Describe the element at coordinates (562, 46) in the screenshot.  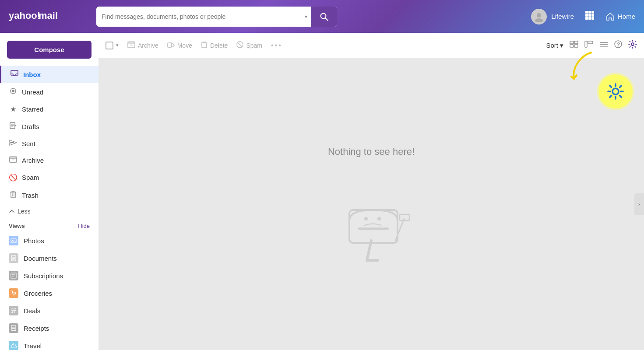
I see `sort-chevron-icon: ▾` at that location.